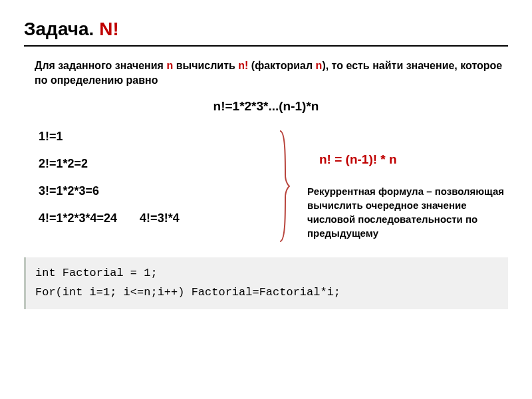 The width and height of the screenshot is (532, 399). Describe the element at coordinates (100, 65) in the screenshot. I see `intro-p1: Для заданного значения` at that location.